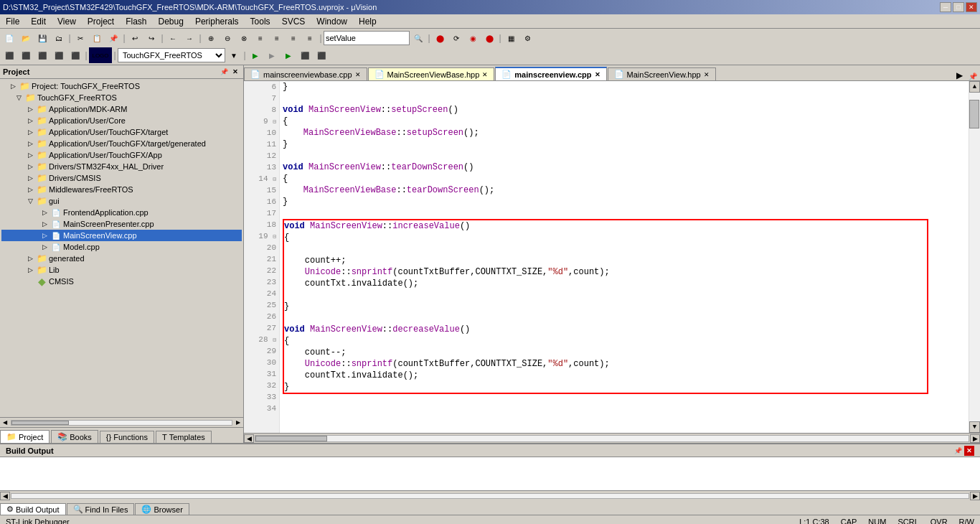 The image size is (980, 524). What do you see at coordinates (310, 38) in the screenshot?
I see `tb-btn-7: ≡` at bounding box center [310, 38].